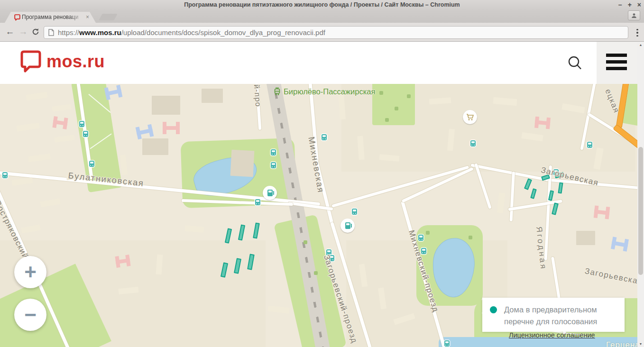 The height and width of the screenshot is (347, 644). Describe the element at coordinates (322, 5) in the screenshot. I see `window-titlebar: Программа реновации пятиэтажного жилищно…` at that location.